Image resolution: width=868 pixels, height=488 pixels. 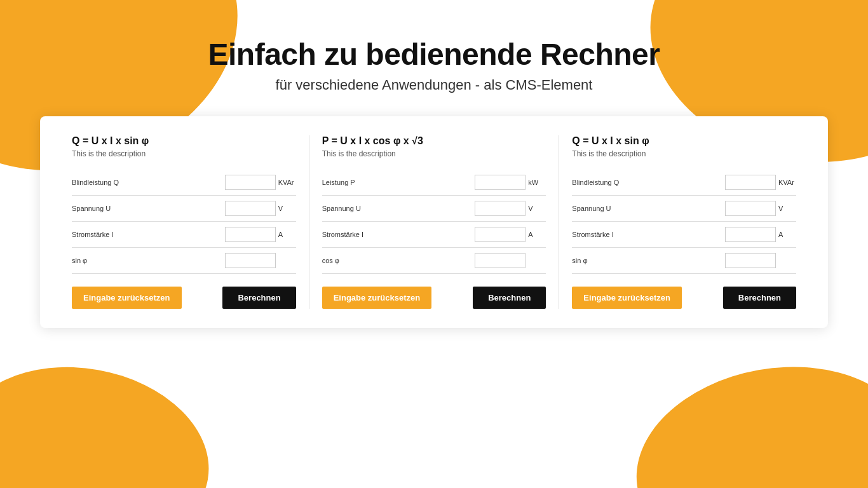 I want to click on calc2-field-2: Stromstärke I A, so click(x=435, y=235).